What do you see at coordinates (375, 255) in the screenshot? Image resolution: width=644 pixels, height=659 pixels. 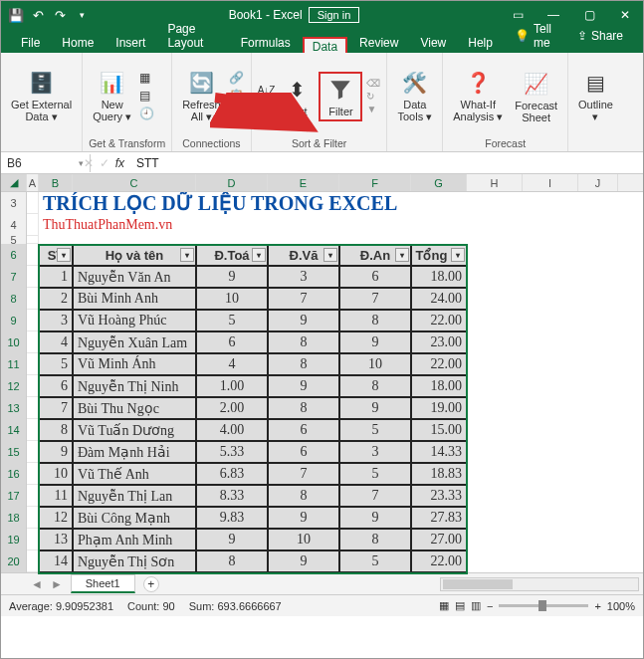 I see `col-anh: Đ.An▾` at bounding box center [375, 255].